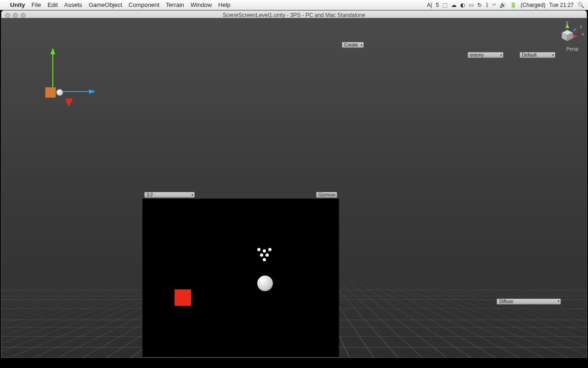 The image size is (588, 368). What do you see at coordinates (170, 195) in the screenshot?
I see `game-aspect-dropdown: 3:2` at bounding box center [170, 195].